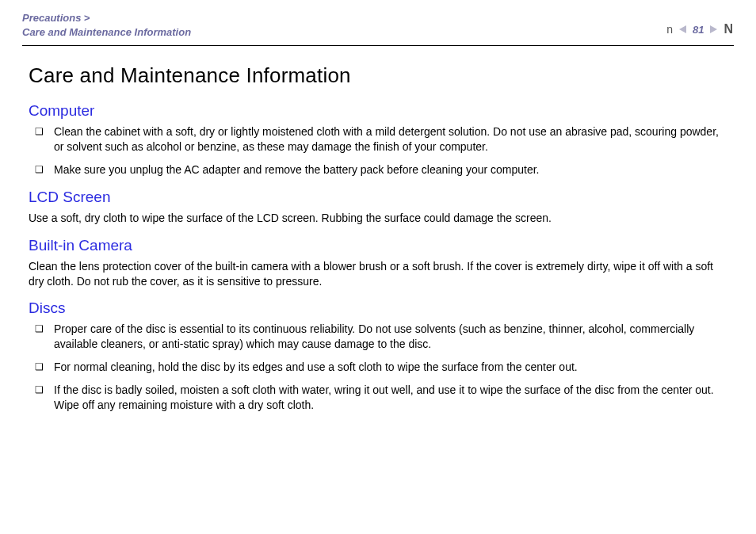 The width and height of the screenshot is (756, 534). Describe the element at coordinates (378, 151) in the screenshot. I see `list-computer: Clean the cabinet with a soft, dry or li…` at that location.